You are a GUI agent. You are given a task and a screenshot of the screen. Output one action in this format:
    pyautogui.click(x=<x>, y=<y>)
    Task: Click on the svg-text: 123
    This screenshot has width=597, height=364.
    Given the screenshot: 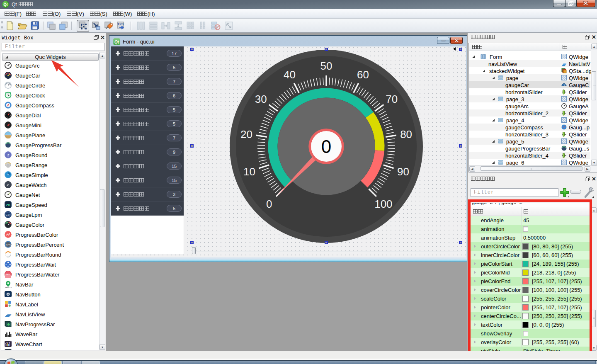 What is the action you would take?
    pyautogui.click(x=120, y=24)
    